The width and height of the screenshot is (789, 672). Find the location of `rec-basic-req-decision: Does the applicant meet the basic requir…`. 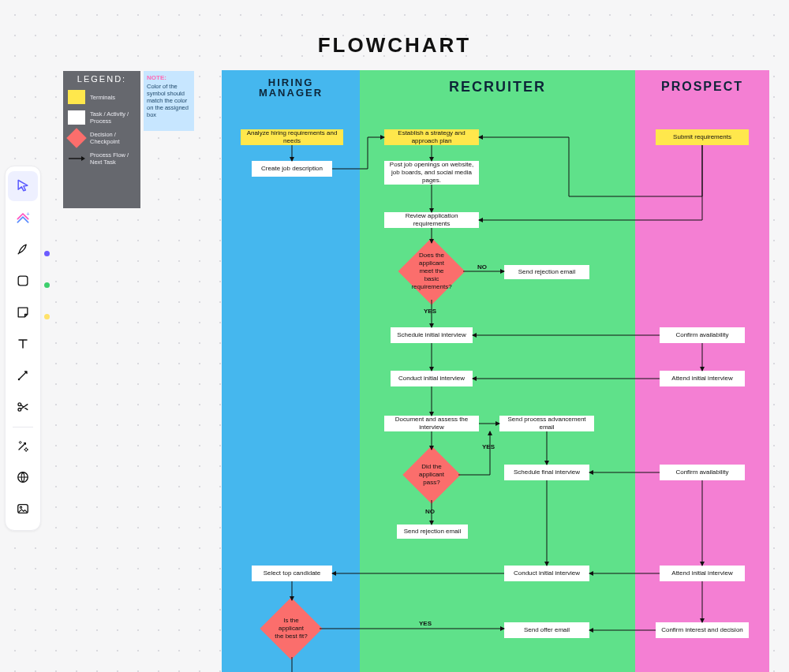

rec-basic-req-decision: Does the applicant meet the basic requir… is located at coordinates (432, 271).